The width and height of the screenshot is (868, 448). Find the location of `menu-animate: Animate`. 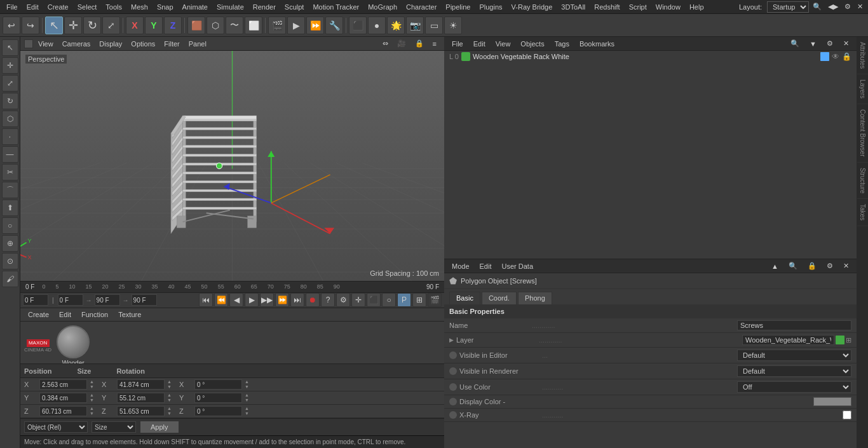

menu-animate: Animate is located at coordinates (195, 7).